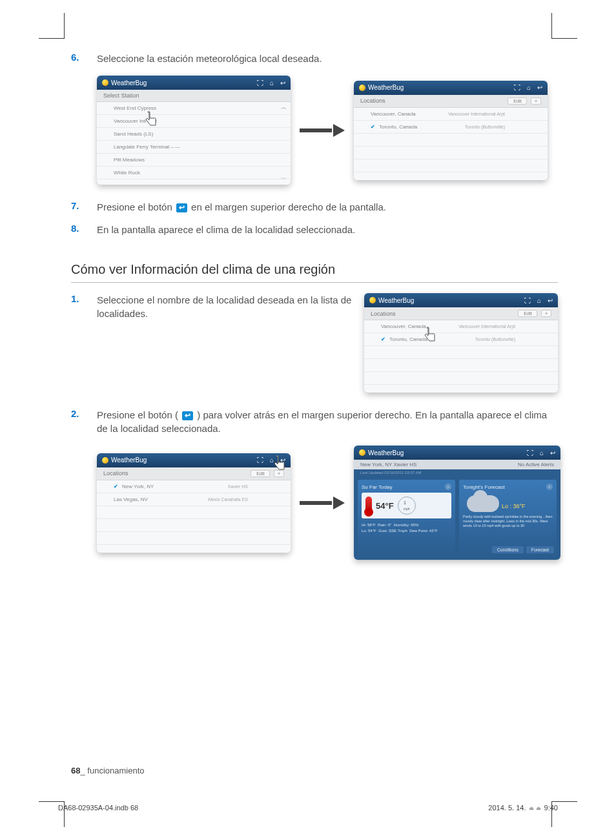 Image resolution: width=616 pixels, height=840 pixels. Describe the element at coordinates (389, 465) in the screenshot. I see `location-name: New York, NY Xavier HS` at that location.